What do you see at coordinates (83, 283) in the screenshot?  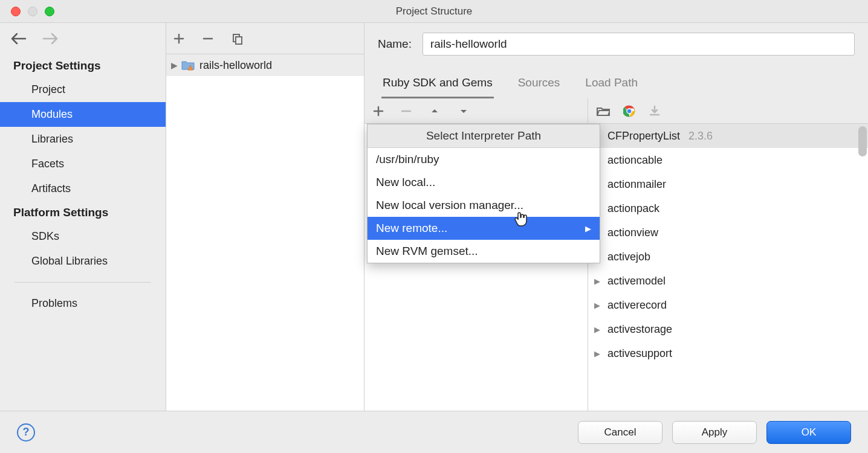 I see `sidebar-separator` at bounding box center [83, 283].